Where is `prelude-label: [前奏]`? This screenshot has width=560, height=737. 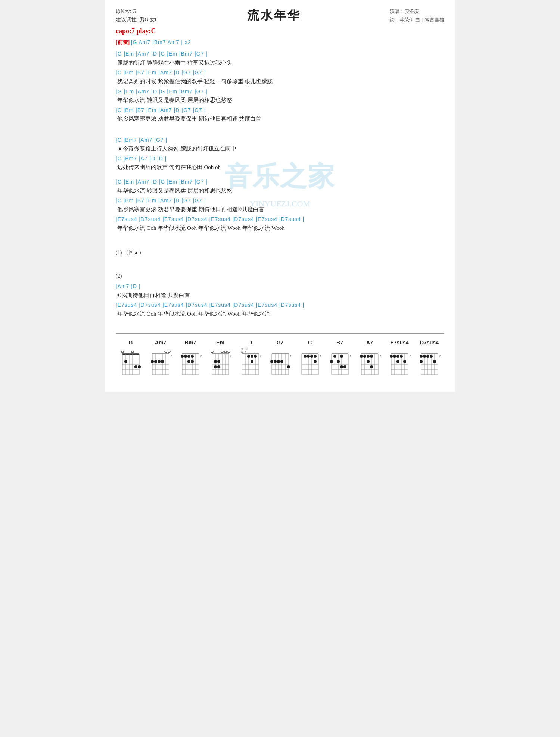 prelude-label: [前奏] is located at coordinates (122, 43).